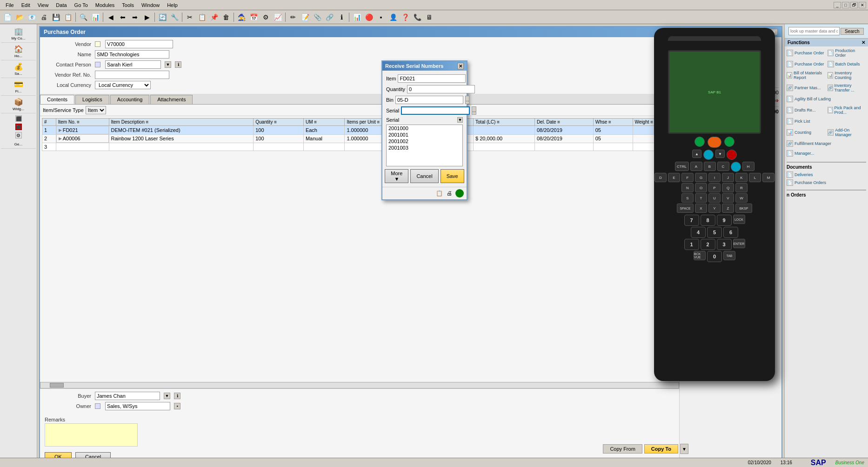 This screenshot has height=467, width=868. I want to click on serial-qty-input, so click(441, 89).